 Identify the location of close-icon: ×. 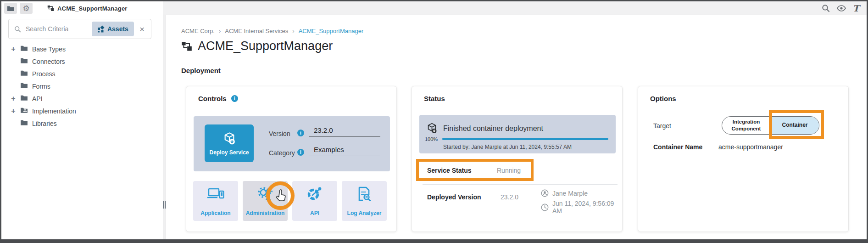
(142, 29).